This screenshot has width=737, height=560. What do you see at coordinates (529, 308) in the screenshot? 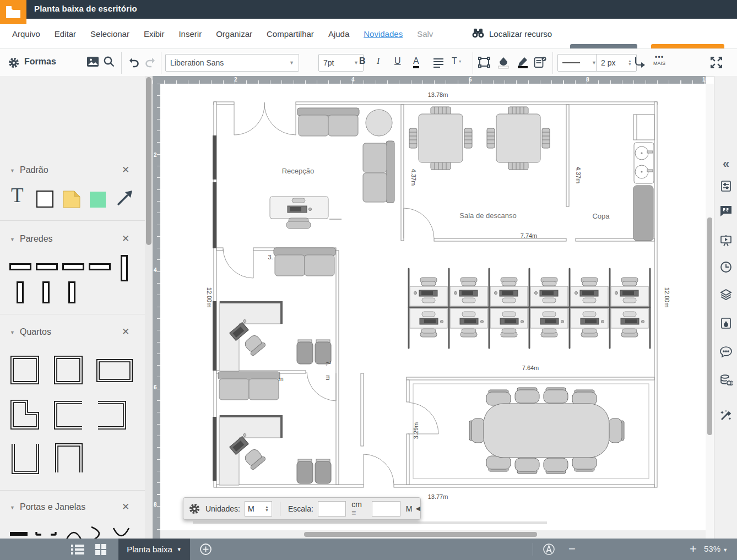
I see `cubicles` at bounding box center [529, 308].